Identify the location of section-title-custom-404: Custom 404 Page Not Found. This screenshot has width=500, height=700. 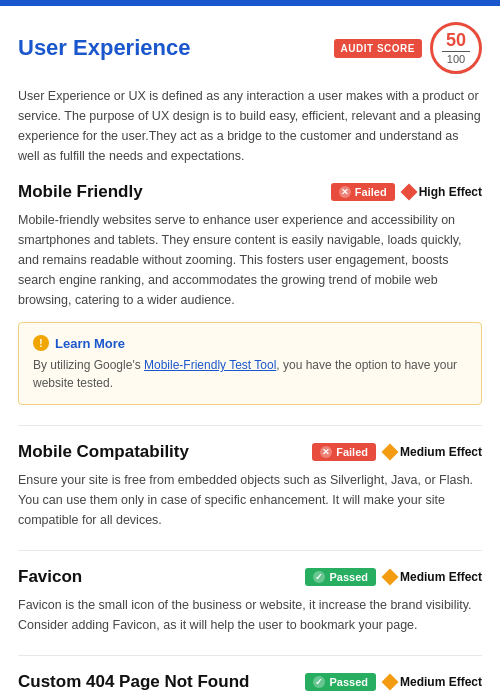
(134, 682).